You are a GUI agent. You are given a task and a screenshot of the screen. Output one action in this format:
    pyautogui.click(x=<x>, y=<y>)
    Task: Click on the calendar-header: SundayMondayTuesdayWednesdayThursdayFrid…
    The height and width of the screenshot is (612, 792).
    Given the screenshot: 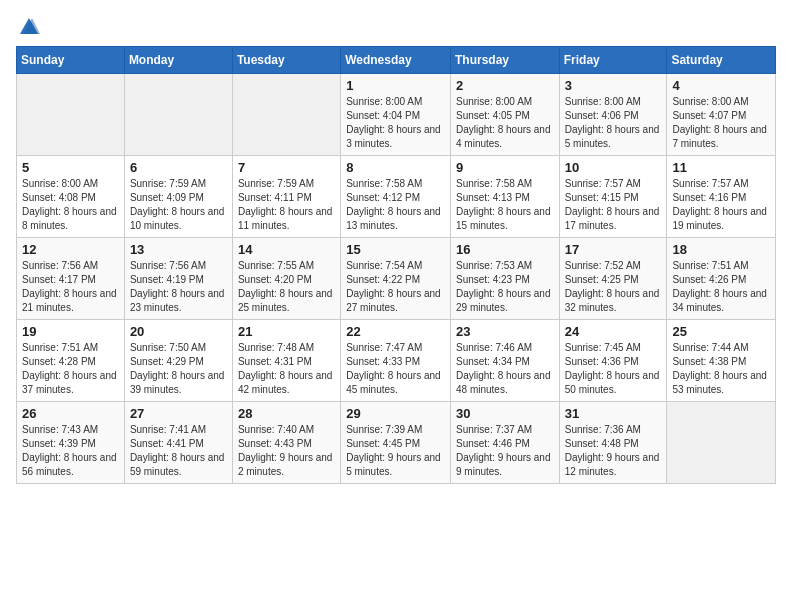 What is the action you would take?
    pyautogui.click(x=396, y=60)
    